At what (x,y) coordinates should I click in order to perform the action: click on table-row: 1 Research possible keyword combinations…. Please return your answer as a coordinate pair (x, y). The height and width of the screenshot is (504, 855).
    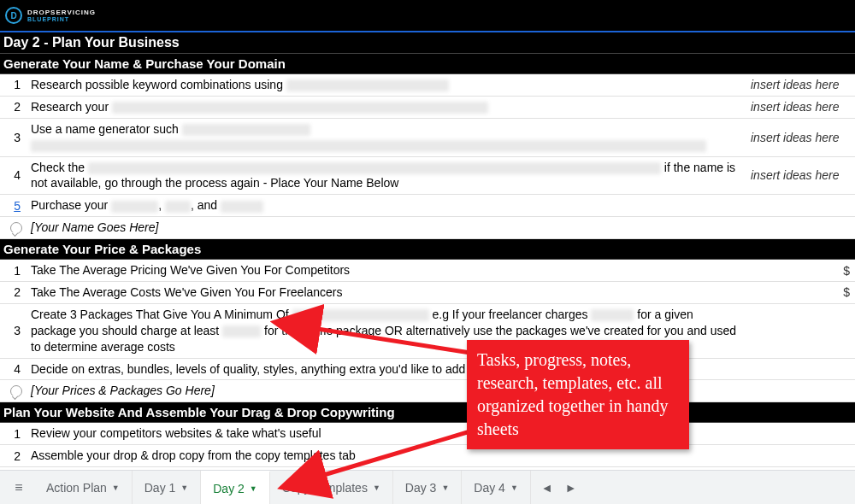
    Looking at the image, I should click on (428, 85).